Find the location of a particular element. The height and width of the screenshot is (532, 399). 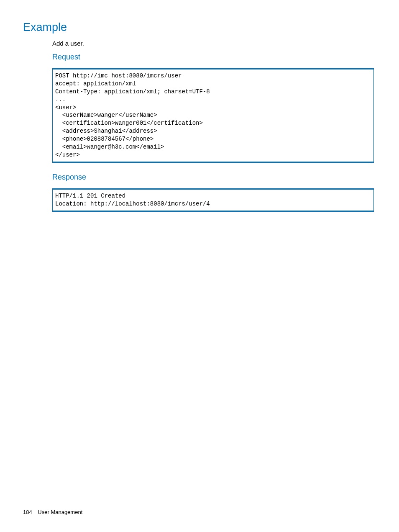

heading-request: Request is located at coordinates (213, 57).